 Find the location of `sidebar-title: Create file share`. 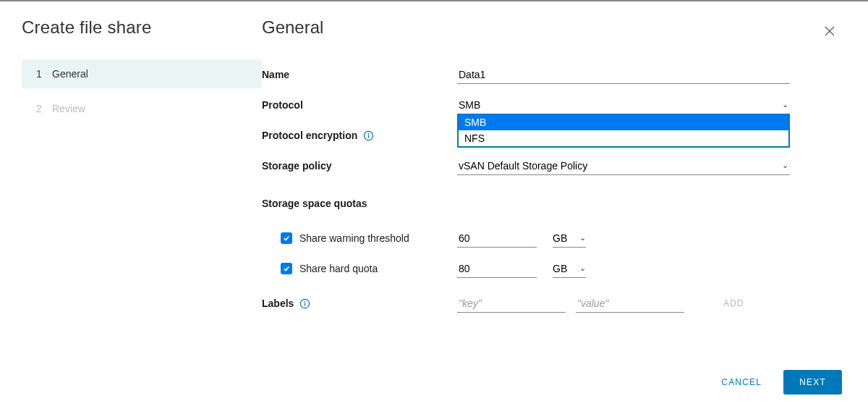

sidebar-title: Create file share is located at coordinates (142, 28).